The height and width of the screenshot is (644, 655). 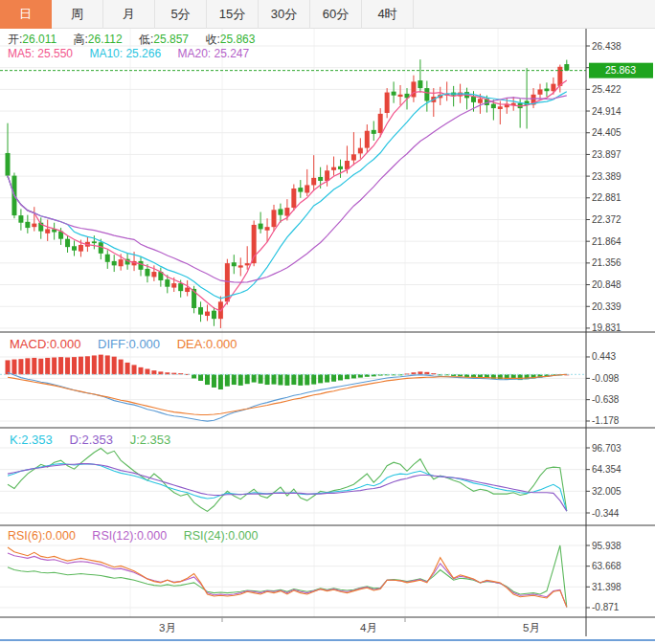 I want to click on svg-text: 21.864, so click(x=607, y=241).